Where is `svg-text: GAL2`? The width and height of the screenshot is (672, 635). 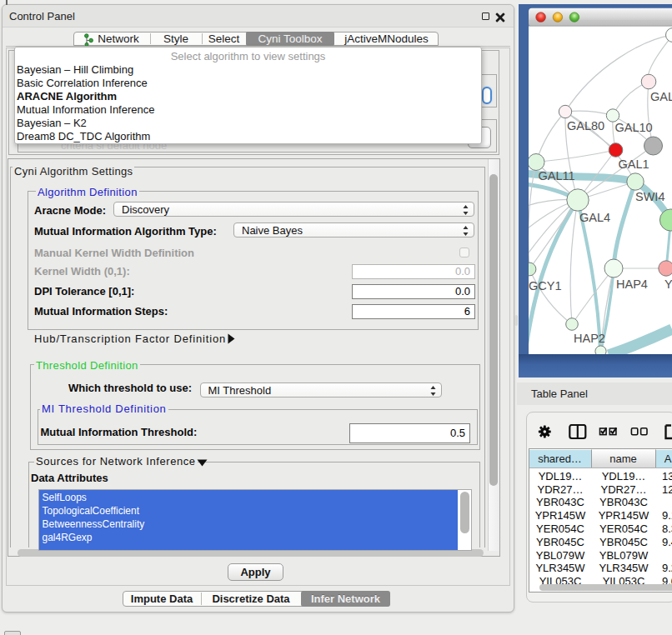 svg-text: GAL2 is located at coordinates (661, 97).